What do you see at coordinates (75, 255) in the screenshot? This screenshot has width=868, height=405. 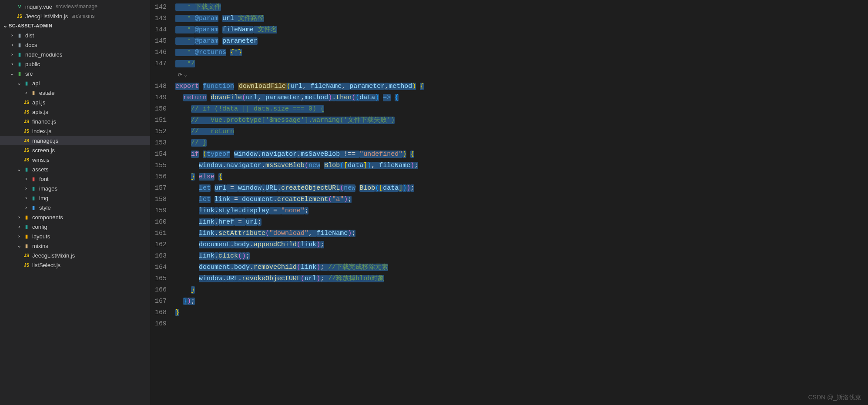 I see `file-jeecg-mixin: JS JeecgListMixin.js` at bounding box center [75, 255].